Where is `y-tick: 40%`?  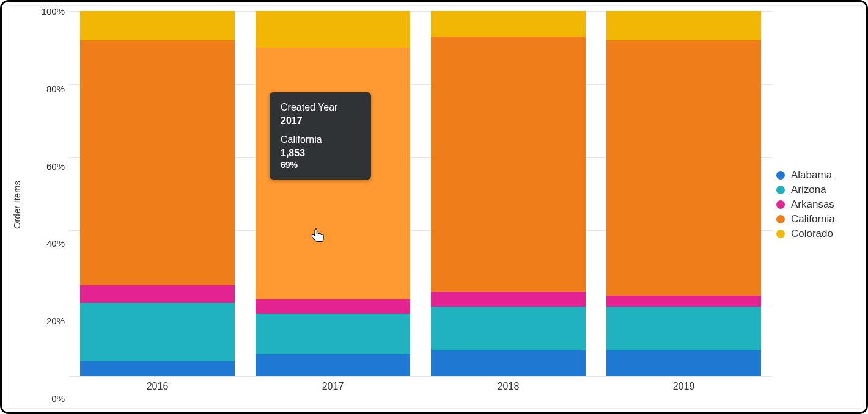
y-tick: 40% is located at coordinates (56, 243).